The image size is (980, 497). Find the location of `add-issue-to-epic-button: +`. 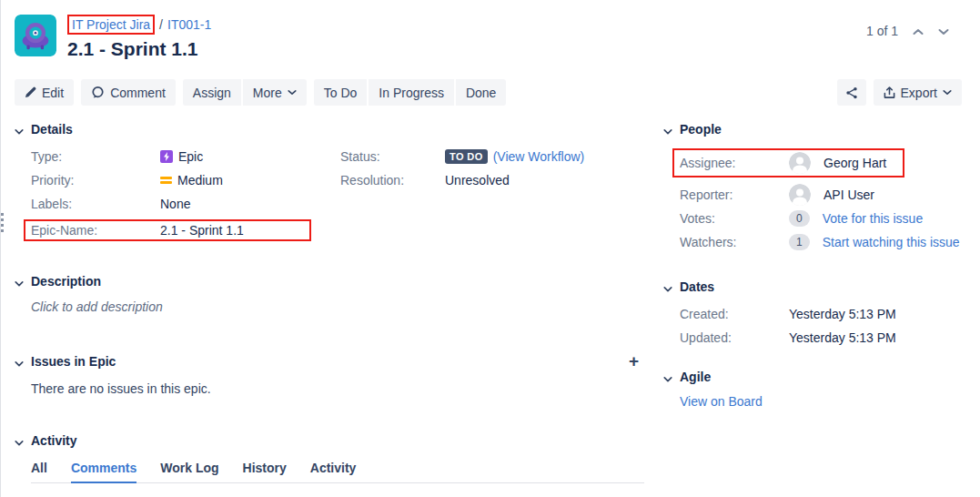

add-issue-to-epic-button: + is located at coordinates (633, 361).